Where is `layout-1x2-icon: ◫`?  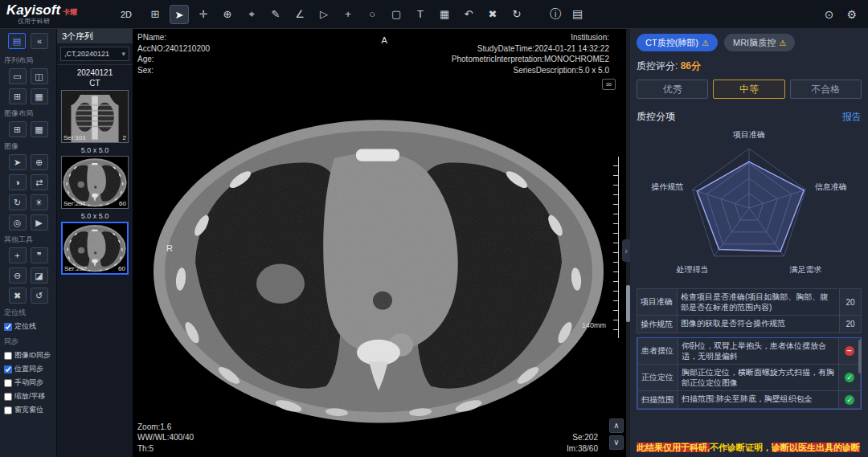
layout-1x2-icon: ◫ is located at coordinates (39, 76).